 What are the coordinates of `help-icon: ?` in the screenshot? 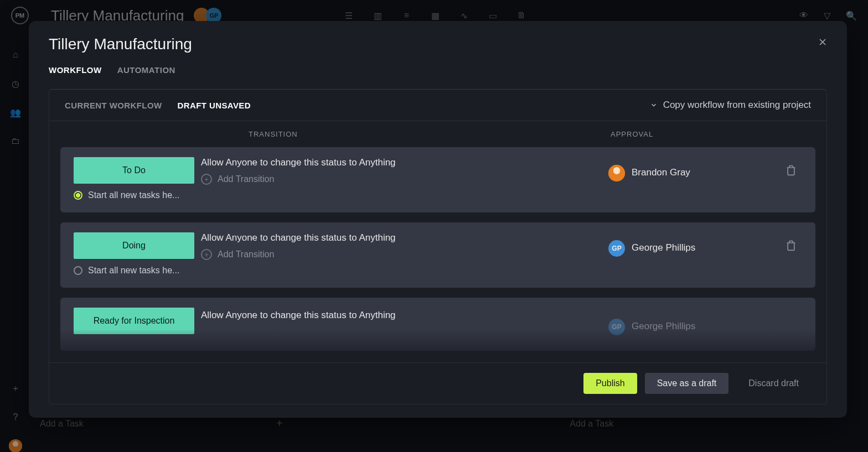 It's located at (16, 417).